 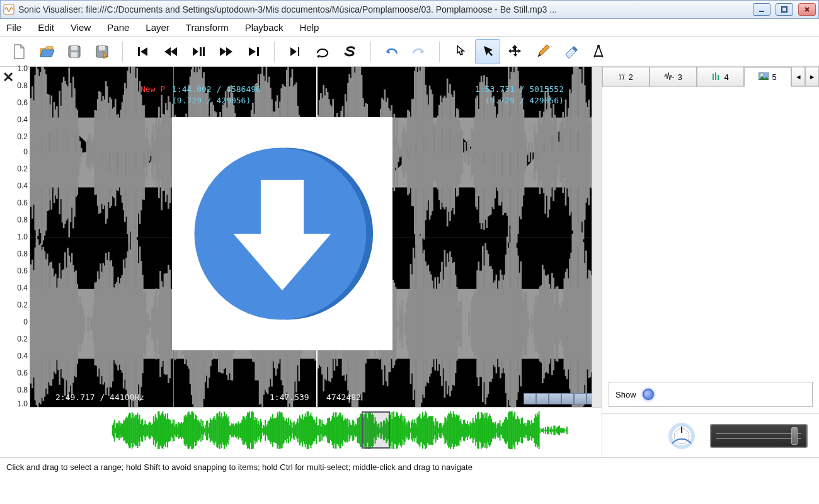 I want to click on ruler-icon: ⟟⟟, so click(x=622, y=77).